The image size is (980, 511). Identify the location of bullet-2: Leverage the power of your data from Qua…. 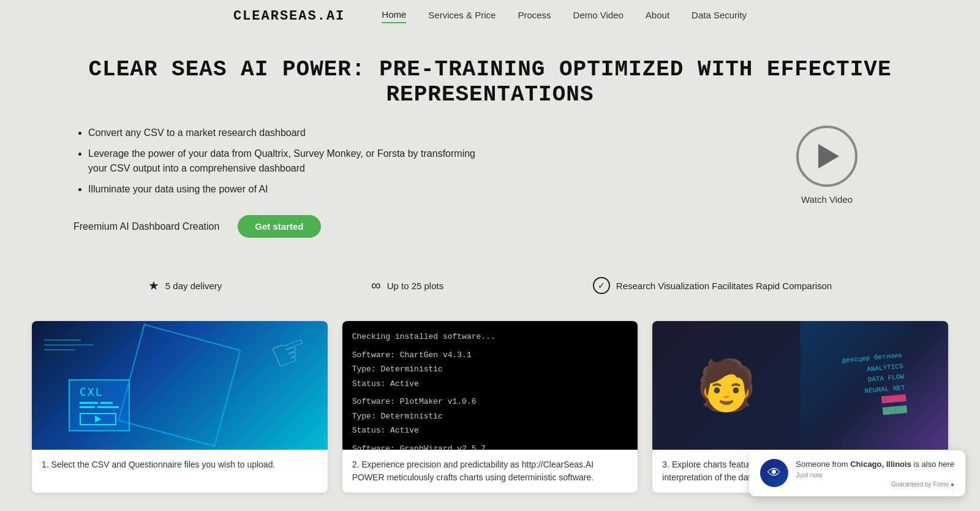
(289, 161).